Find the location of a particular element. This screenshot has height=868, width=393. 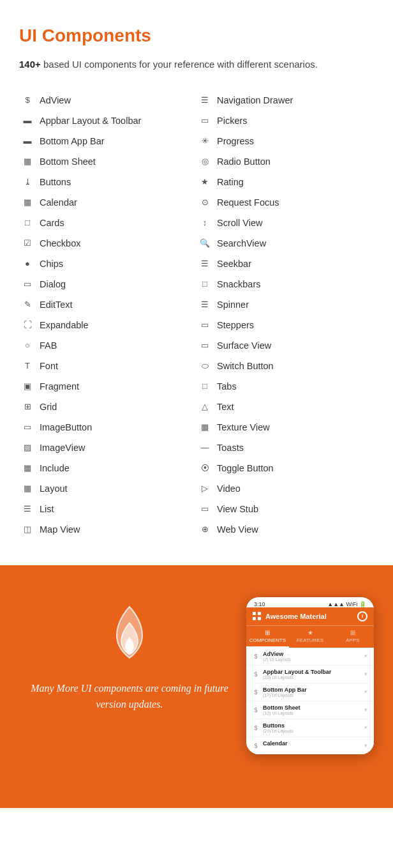

page-title: UI Components is located at coordinates (196, 36).